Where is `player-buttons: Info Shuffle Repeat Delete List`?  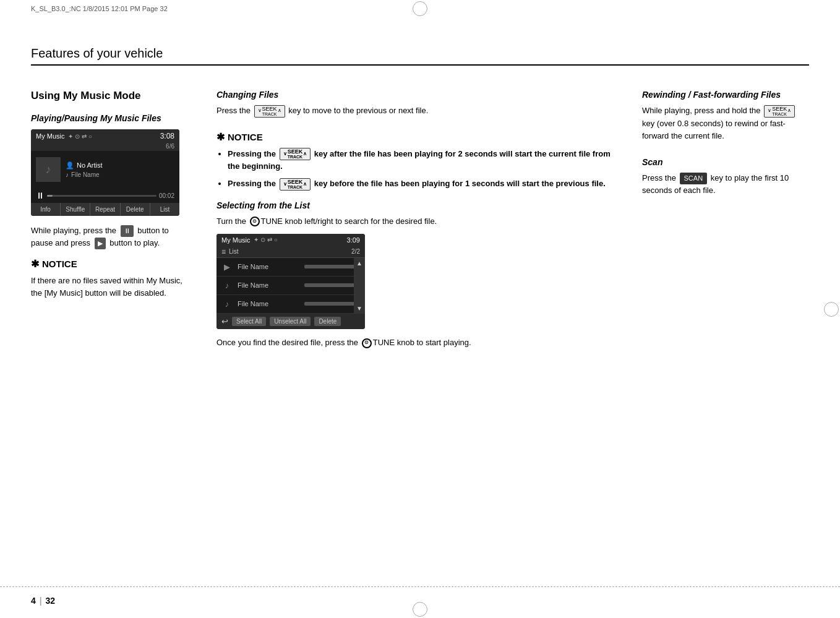 player-buttons: Info Shuffle Repeat Delete List is located at coordinates (105, 209).